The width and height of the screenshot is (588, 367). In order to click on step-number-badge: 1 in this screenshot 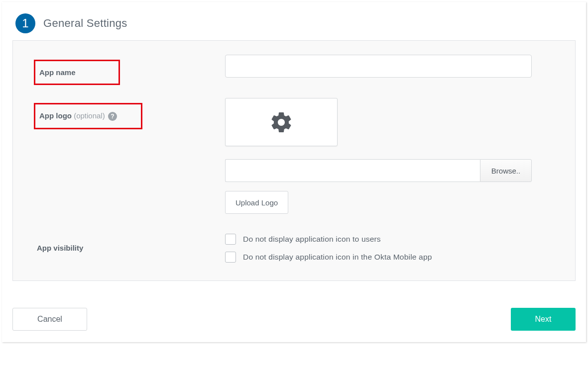, I will do `click(25, 23)`.